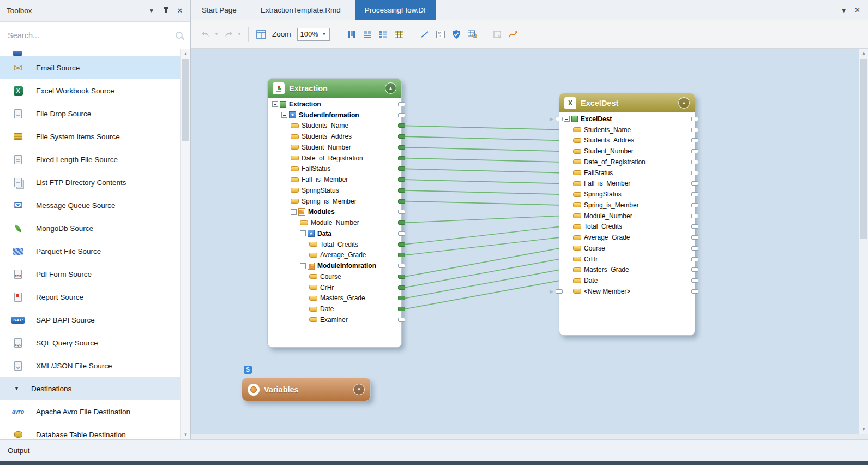 This screenshot has height=465, width=868. I want to click on ext-row-students-name: Students_Name, so click(335, 126).